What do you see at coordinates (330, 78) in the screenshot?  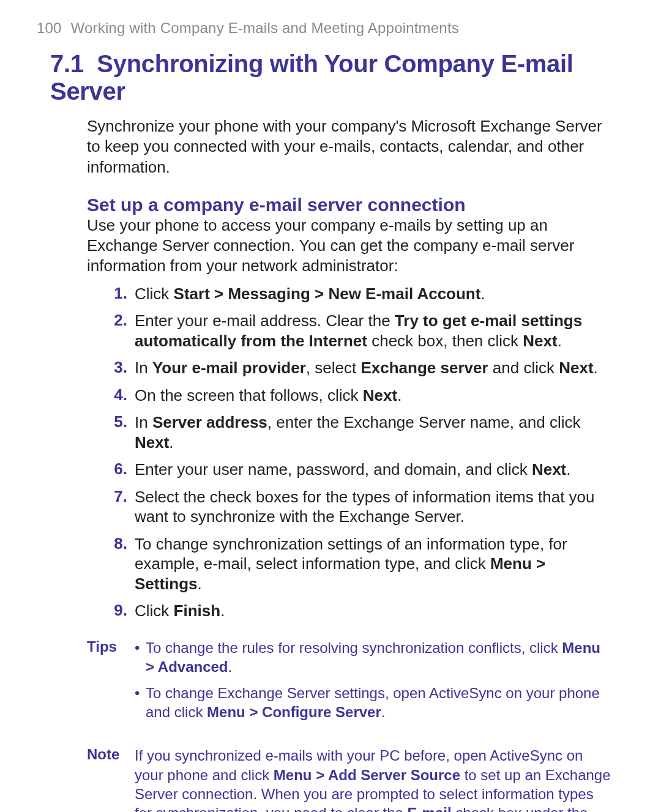 I see `section-heading: 7.1 Synchronizing with Your Company E-ma…` at bounding box center [330, 78].